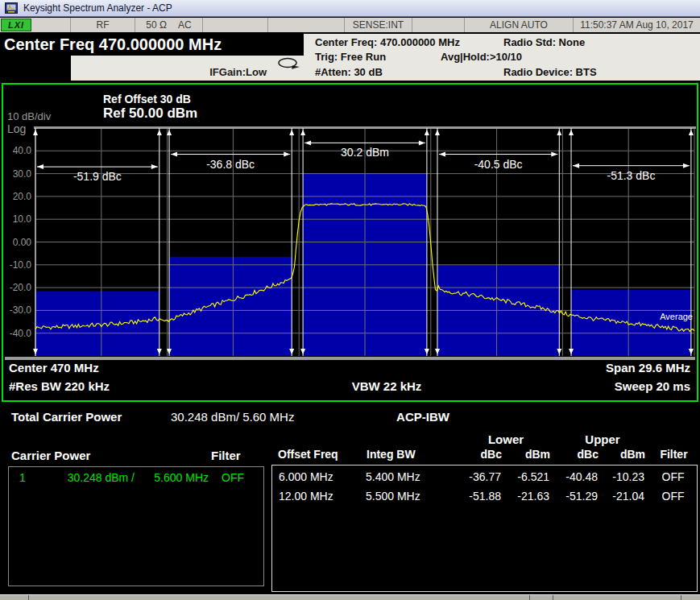 The height and width of the screenshot is (600, 700). What do you see at coordinates (316, 456) in the screenshot?
I see `col-header-offset-freq: Offset Freq` at bounding box center [316, 456].